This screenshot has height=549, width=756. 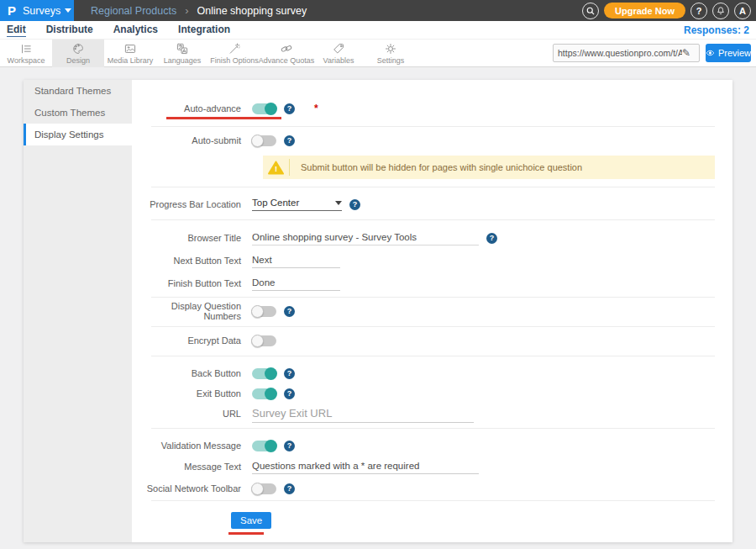 I want to click on finish-button-text-label: Finish Button Text, so click(x=192, y=283).